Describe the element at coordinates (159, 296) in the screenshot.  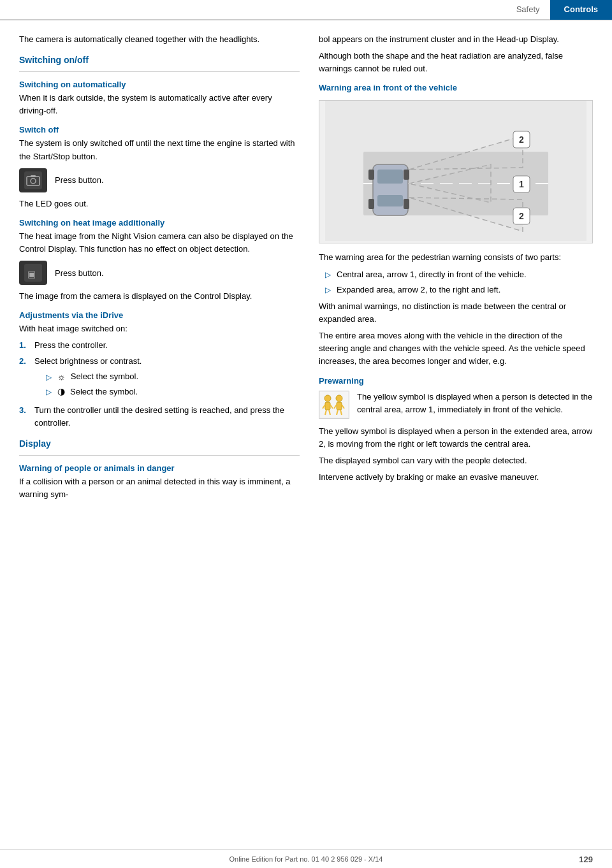
I see `image-displayed: The image from the camera is displayed o…` at that location.